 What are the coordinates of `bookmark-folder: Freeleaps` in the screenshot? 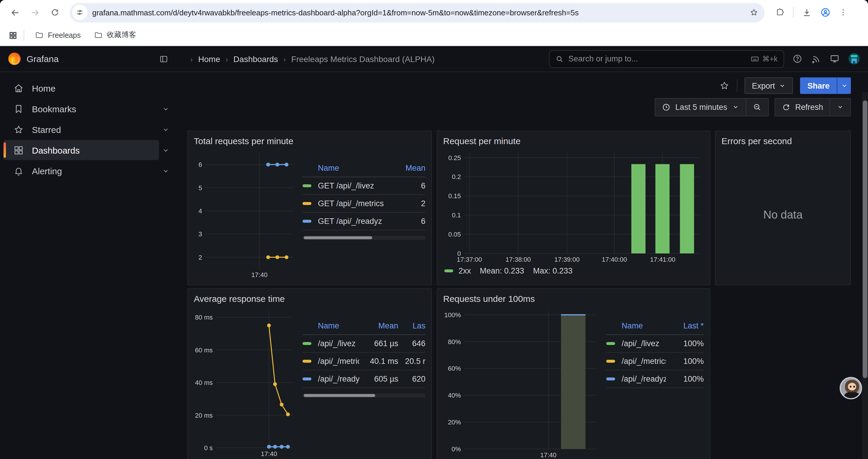 It's located at (58, 35).